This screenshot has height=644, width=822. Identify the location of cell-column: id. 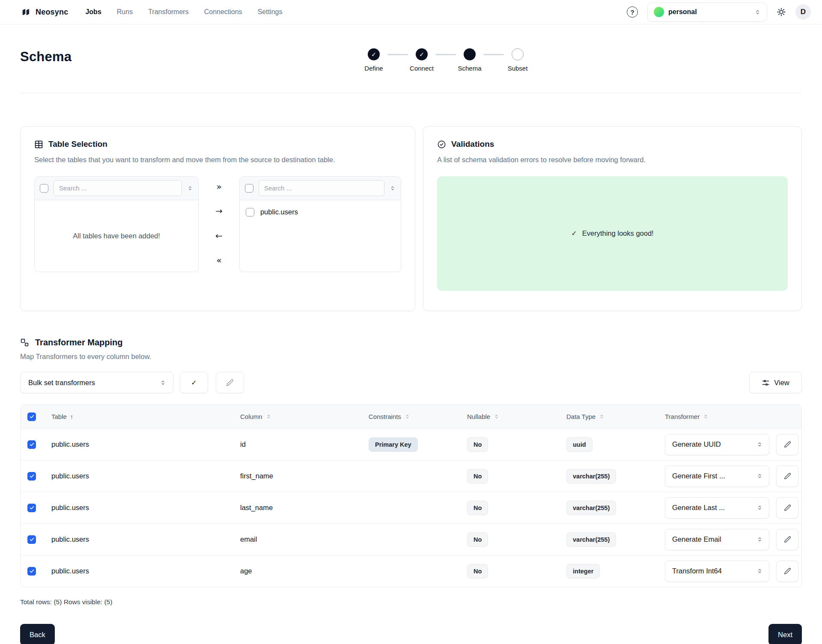
(298, 444).